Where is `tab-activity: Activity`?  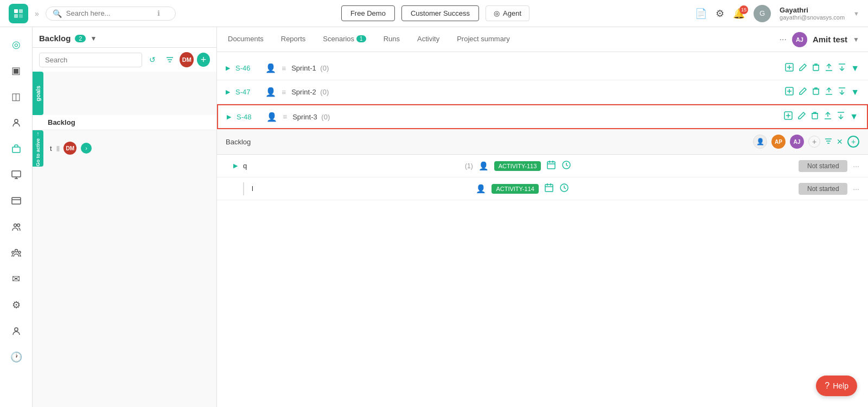
tab-activity: Activity is located at coordinates (429, 39).